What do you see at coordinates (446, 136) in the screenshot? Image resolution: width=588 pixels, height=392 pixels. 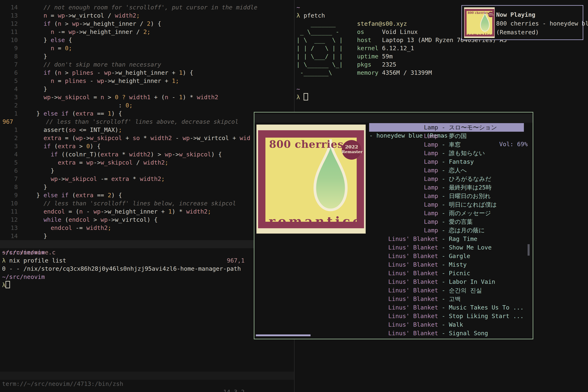 I see `playlist-track: Lamp - 夢の国` at bounding box center [446, 136].